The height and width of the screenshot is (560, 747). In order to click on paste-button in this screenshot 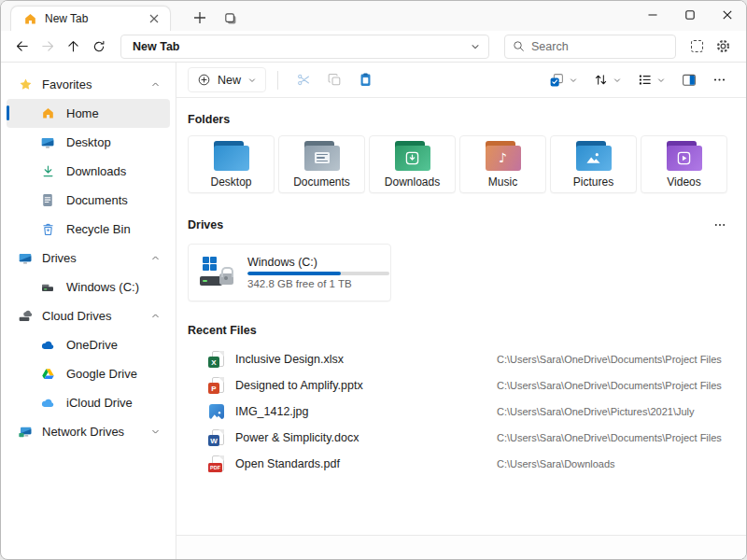, I will do `click(366, 80)`.